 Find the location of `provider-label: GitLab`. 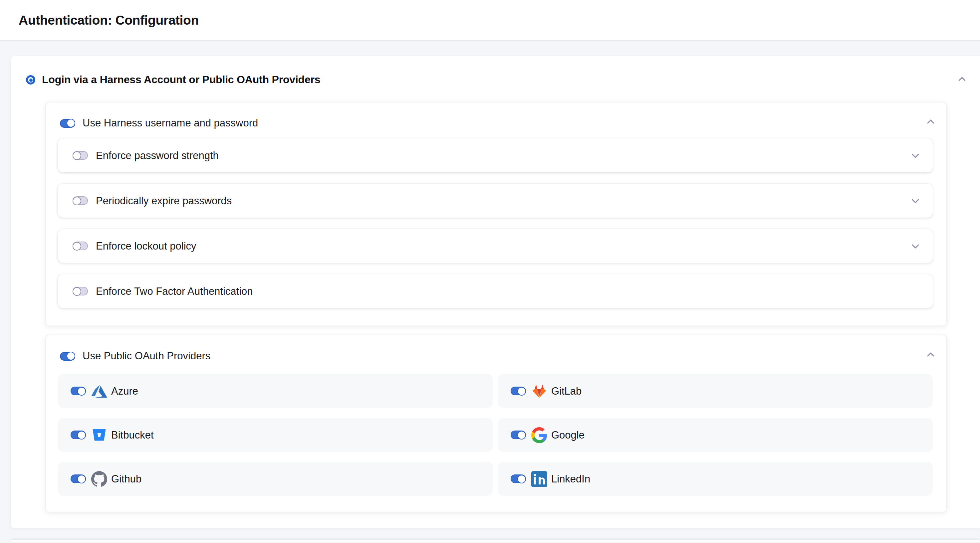

provider-label: GitLab is located at coordinates (566, 391).